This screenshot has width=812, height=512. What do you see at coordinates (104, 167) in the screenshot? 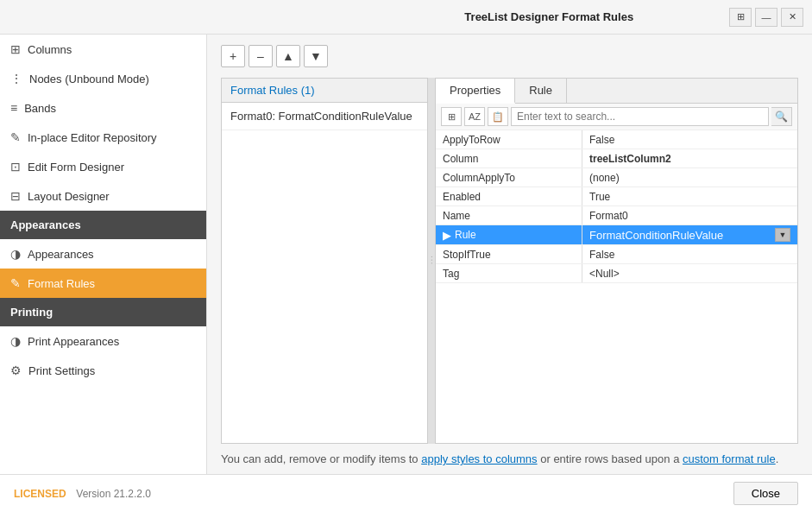
I see `sidebar-item-editform: ⊡ Edit Form Designer` at bounding box center [104, 167].